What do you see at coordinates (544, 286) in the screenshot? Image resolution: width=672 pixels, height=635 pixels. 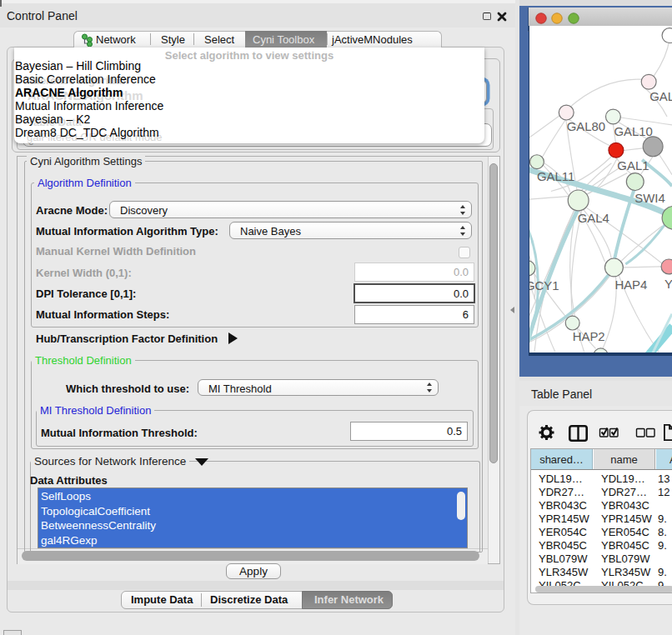 I see `svg-text: GCY1` at bounding box center [544, 286].